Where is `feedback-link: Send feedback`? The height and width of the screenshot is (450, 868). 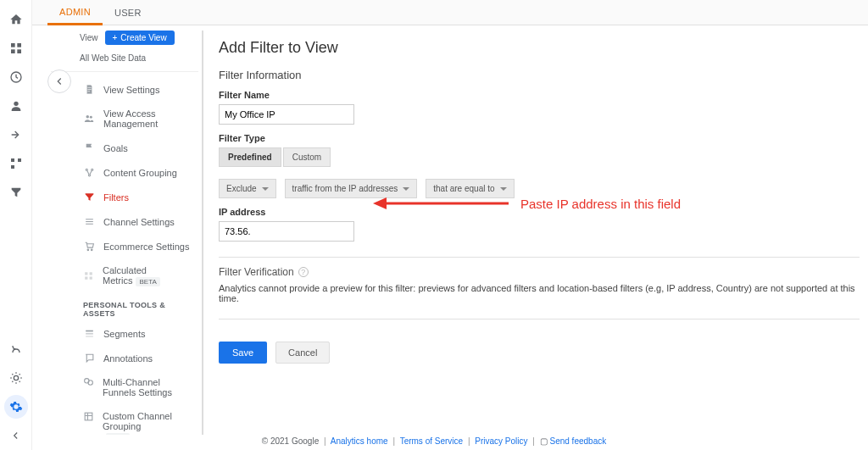 feedback-link: Send feedback is located at coordinates (578, 441).